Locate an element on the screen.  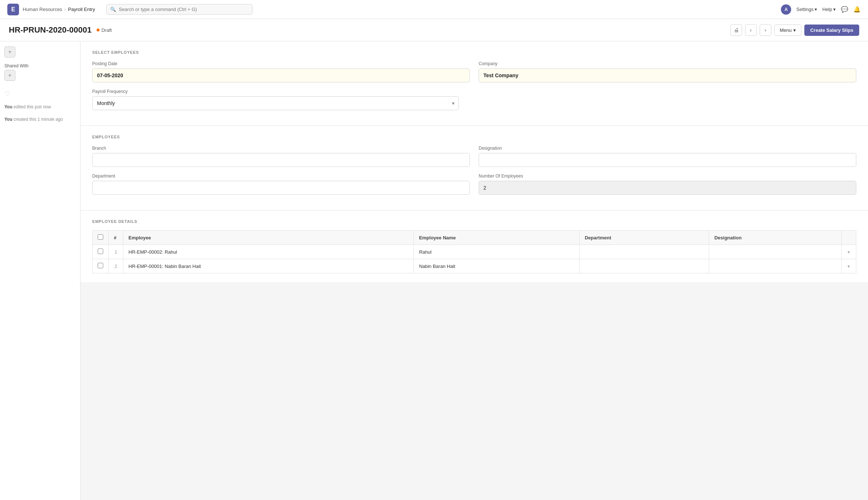
create-salary-slips-button: Create Salary Slips is located at coordinates (832, 30).